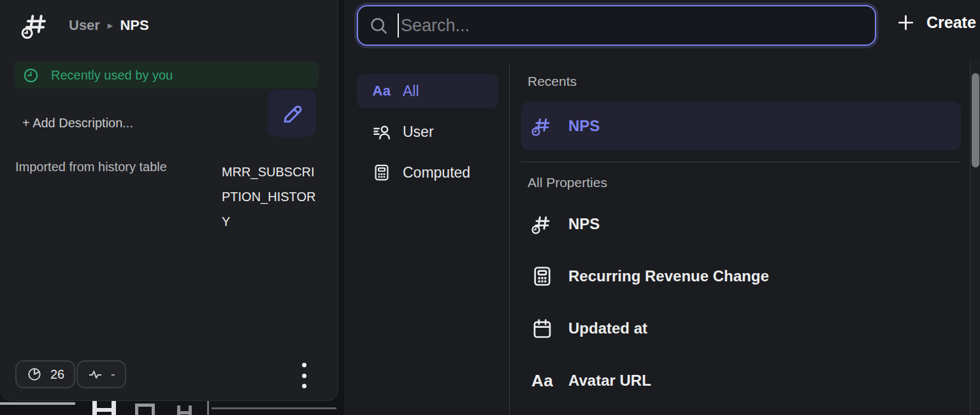  What do you see at coordinates (510, 239) in the screenshot?
I see `vertical-divider` at bounding box center [510, 239].